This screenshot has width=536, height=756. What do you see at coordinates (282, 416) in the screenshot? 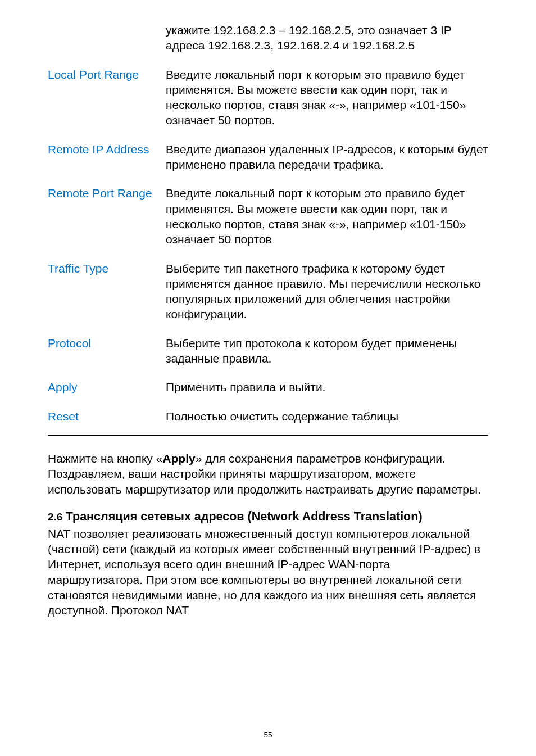
I see `definition-reset: Полностью очистить содержание таблицы` at bounding box center [282, 416].